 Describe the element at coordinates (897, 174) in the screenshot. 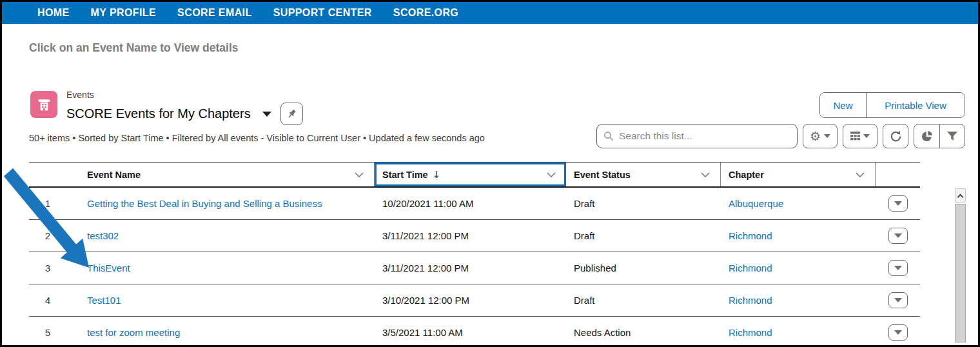

I see `column-header-actions` at that location.